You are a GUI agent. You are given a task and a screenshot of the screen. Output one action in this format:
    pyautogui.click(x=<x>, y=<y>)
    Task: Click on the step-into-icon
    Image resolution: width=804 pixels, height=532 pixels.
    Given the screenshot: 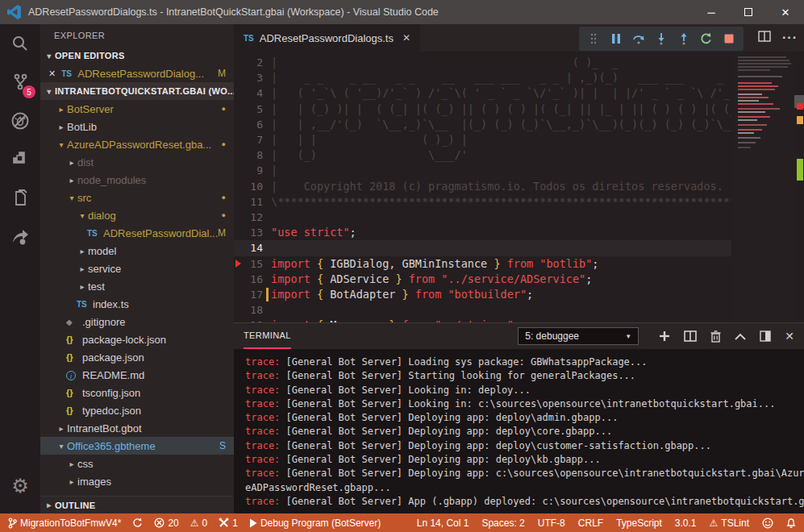 What is the action you would take?
    pyautogui.click(x=661, y=39)
    